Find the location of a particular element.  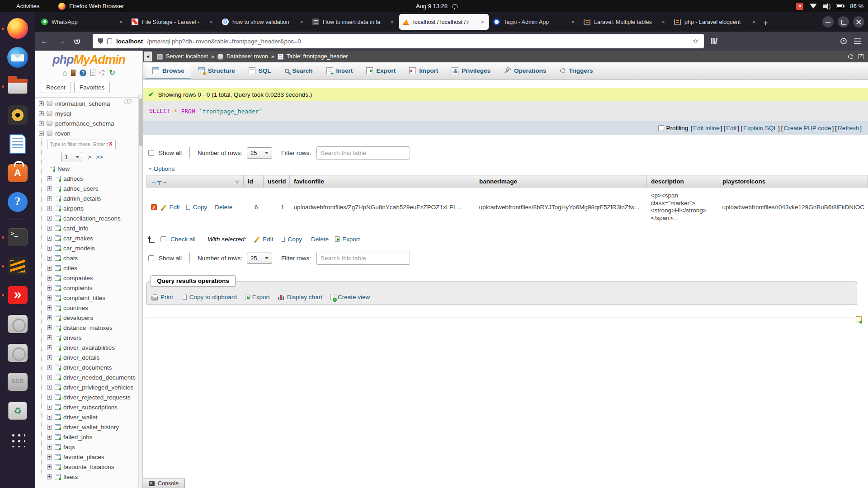

column-header-faviconfile: faviconfile is located at coordinates (382, 182).